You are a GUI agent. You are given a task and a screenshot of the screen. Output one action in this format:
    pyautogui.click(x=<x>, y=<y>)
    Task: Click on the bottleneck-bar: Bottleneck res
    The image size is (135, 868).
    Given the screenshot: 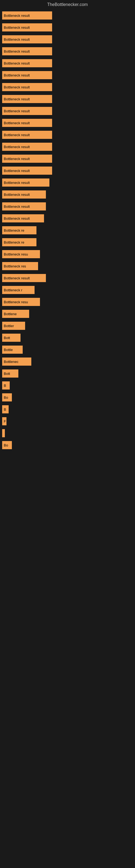 What is the action you would take?
    pyautogui.click(x=20, y=266)
    